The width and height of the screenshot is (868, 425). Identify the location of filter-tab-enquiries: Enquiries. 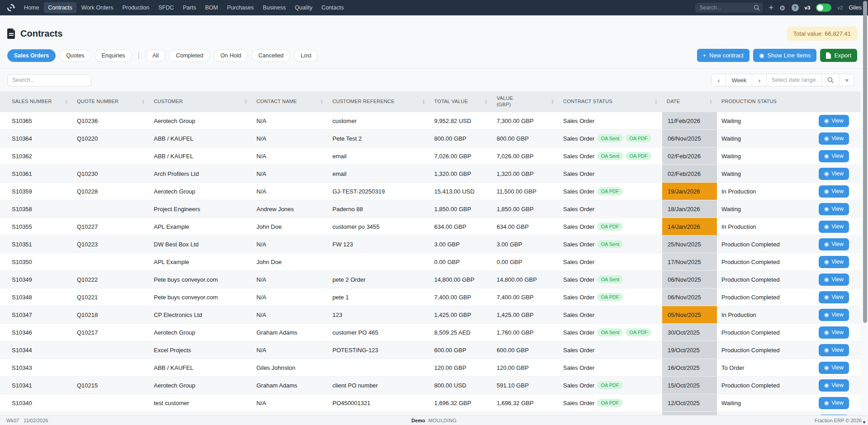
(113, 56).